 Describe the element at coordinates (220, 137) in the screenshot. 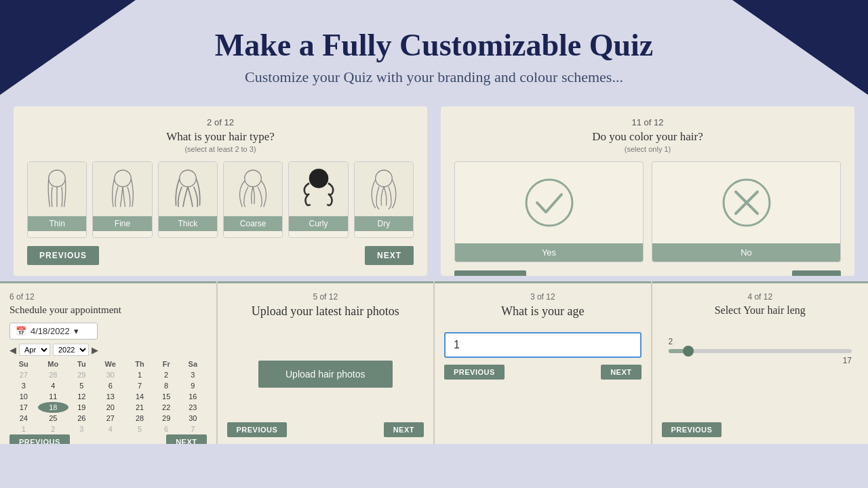

I see `hair-type-question: What is your hair type?` at that location.